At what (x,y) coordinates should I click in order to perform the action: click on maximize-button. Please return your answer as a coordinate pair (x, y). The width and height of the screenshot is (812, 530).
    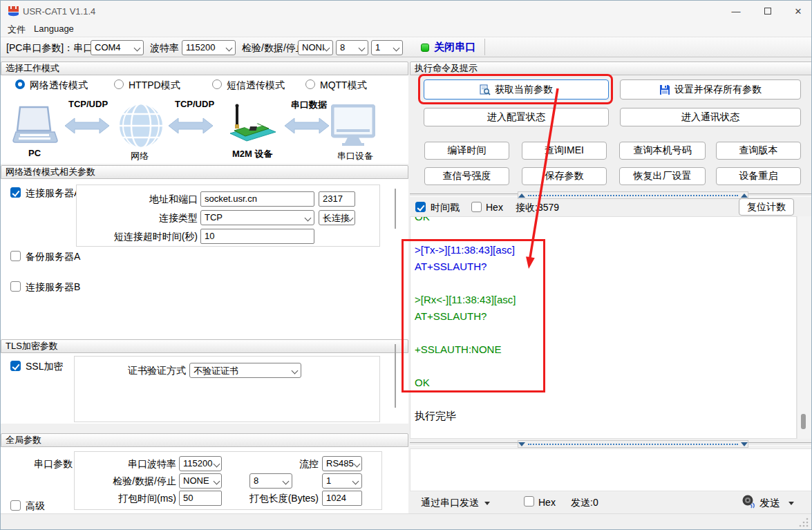
    Looking at the image, I should click on (768, 11).